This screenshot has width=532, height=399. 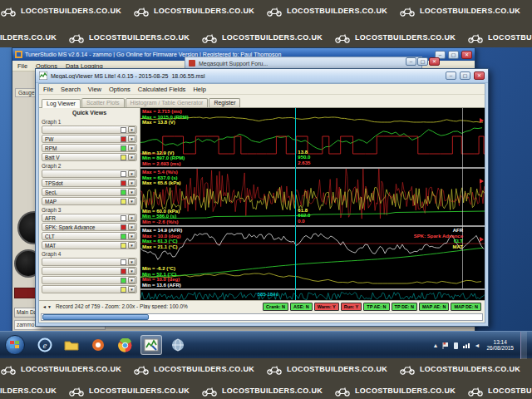 I want to click on tab-scatter-plots: Scatter Plots, so click(x=103, y=103).